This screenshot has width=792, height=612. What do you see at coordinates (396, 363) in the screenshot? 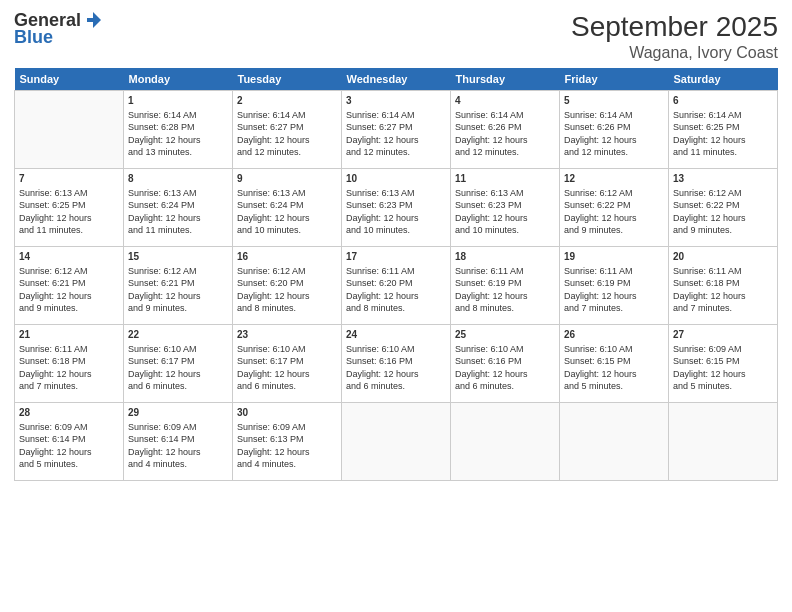
I see `calendar-cell: 24Sunrise: 6:10 AMSunset: 6:16 PMDayligh…` at bounding box center [396, 363].